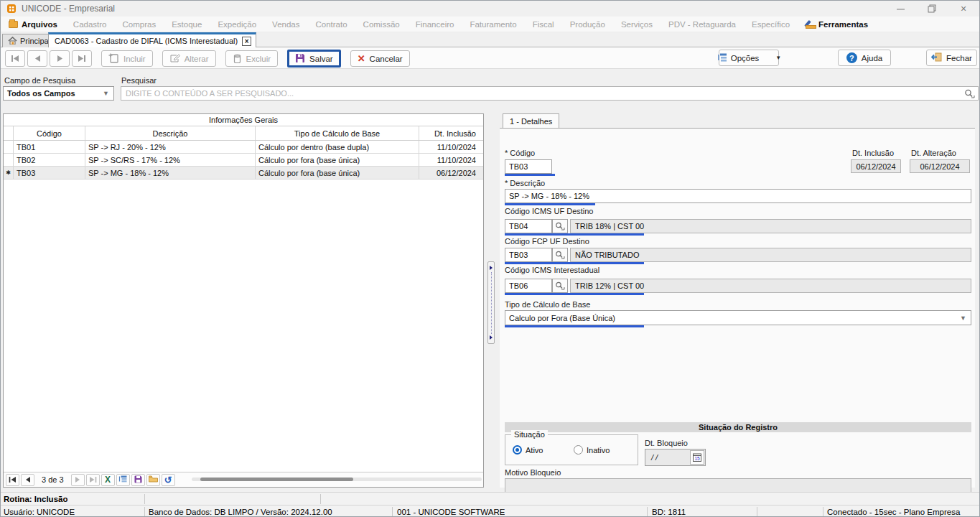 The width and height of the screenshot is (980, 517). I want to click on grid-column-headers: CódigoDescriçãoTipo de Cálculo de BaseDt…, so click(243, 134).